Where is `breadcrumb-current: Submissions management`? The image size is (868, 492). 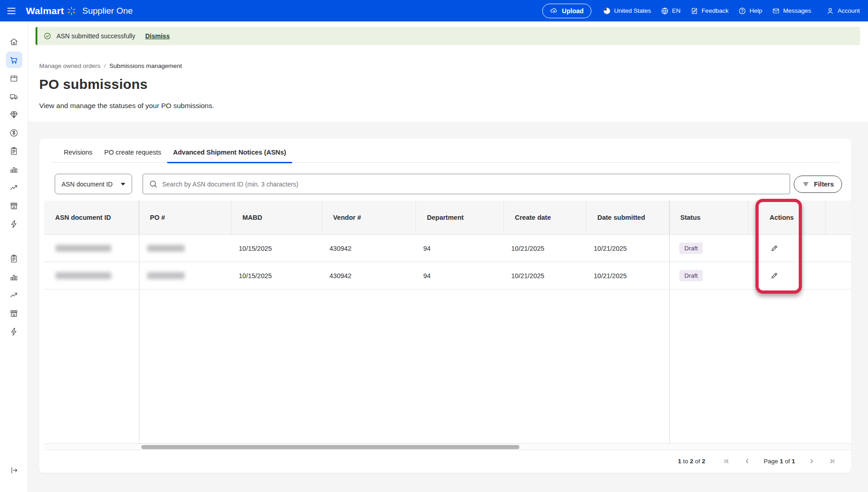 breadcrumb-current: Submissions management is located at coordinates (146, 66).